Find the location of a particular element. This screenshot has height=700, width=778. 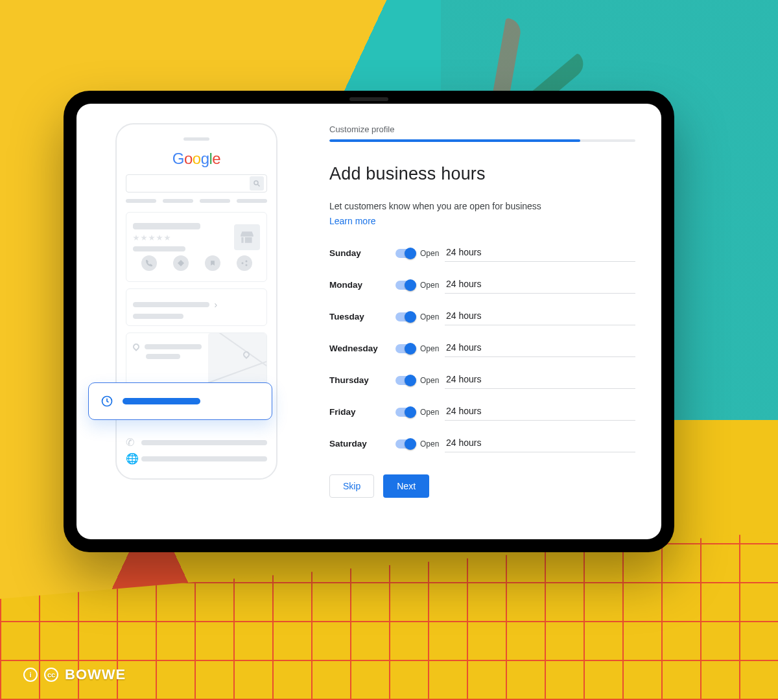

phone-mockup: Google is located at coordinates (196, 301).